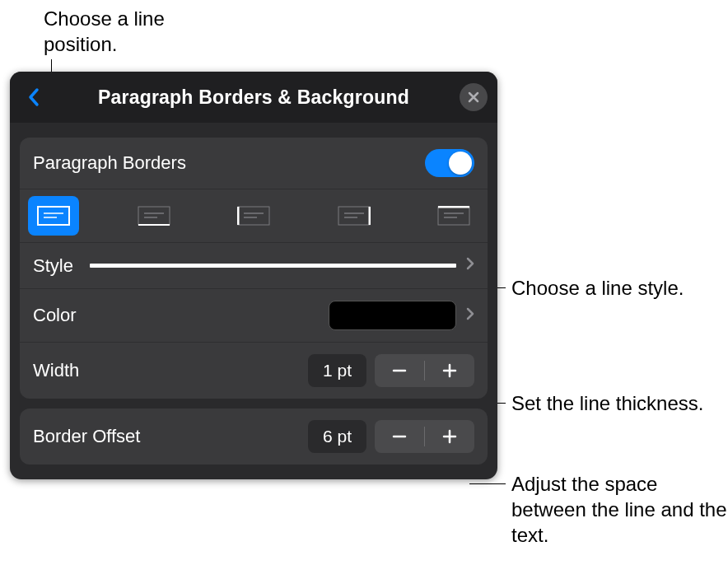  I want to click on callout-connector, so click(488, 484).